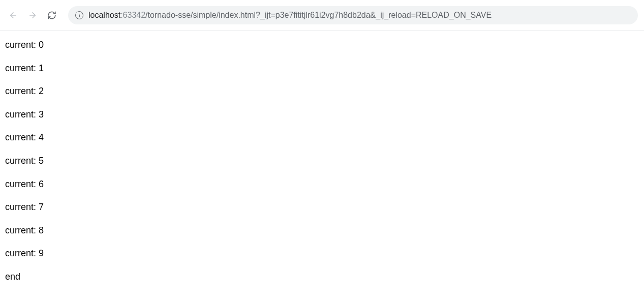 The height and width of the screenshot is (300, 644). What do you see at coordinates (33, 15) in the screenshot?
I see `arrow-right-icon` at bounding box center [33, 15].